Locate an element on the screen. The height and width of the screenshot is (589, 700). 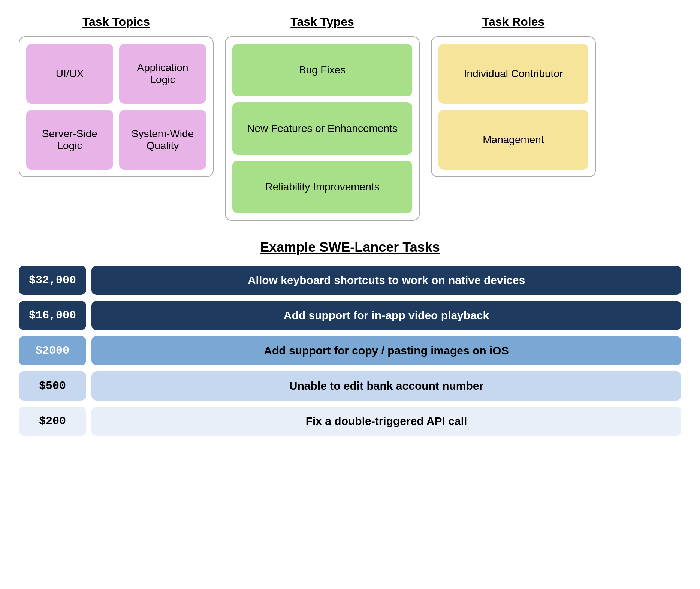
task-price-5: $200 is located at coordinates (52, 421).